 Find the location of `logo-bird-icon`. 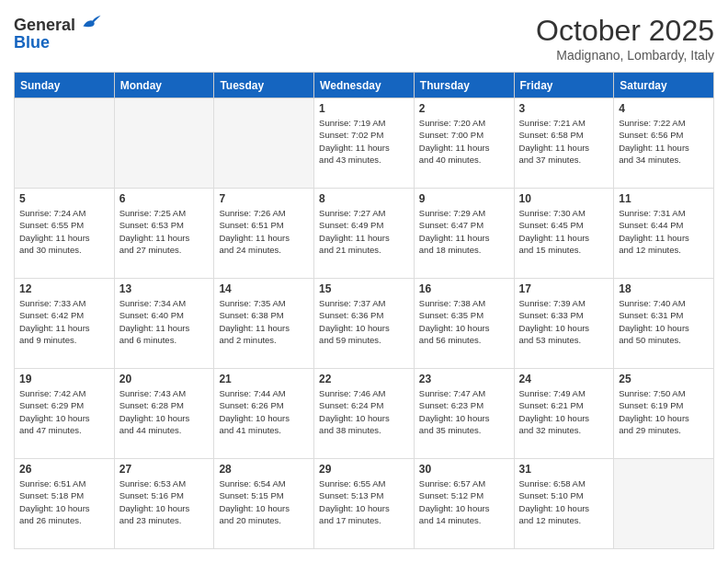

logo-bird-icon is located at coordinates (92, 22).